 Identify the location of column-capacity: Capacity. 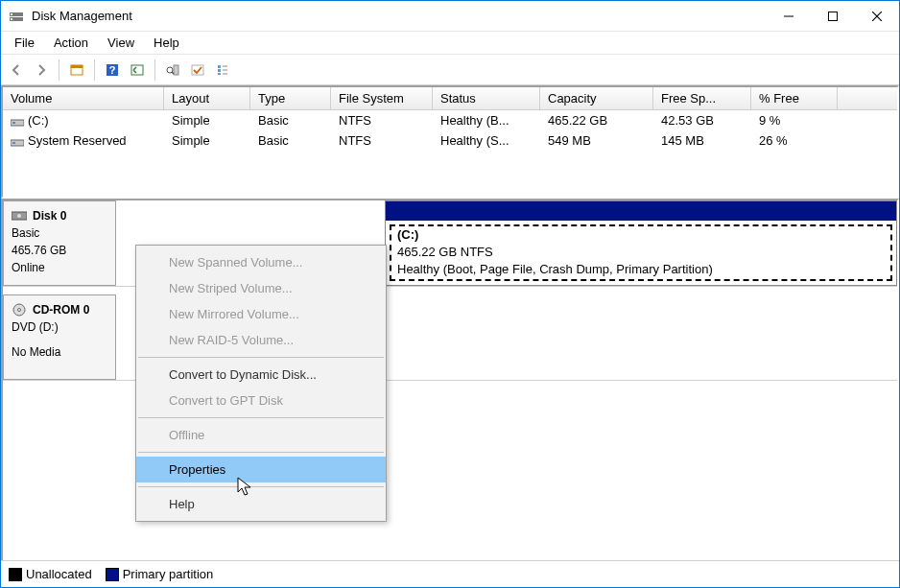
(597, 98).